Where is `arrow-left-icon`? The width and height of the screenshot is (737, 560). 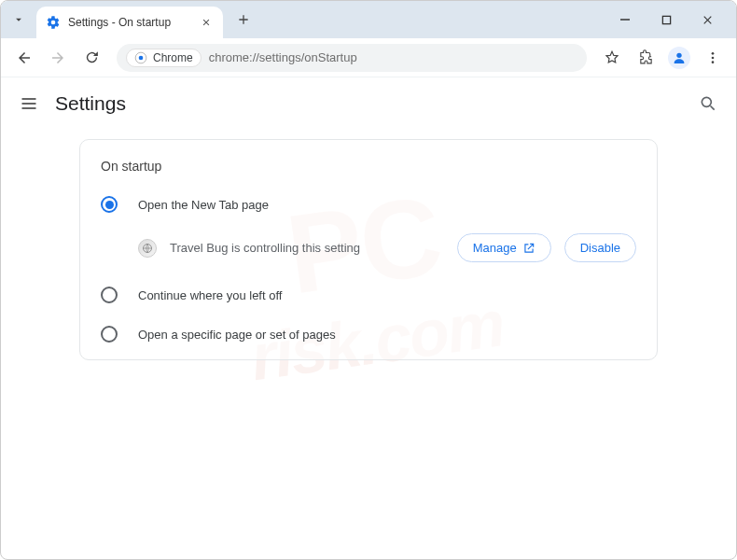 arrow-left-icon is located at coordinates (24, 58).